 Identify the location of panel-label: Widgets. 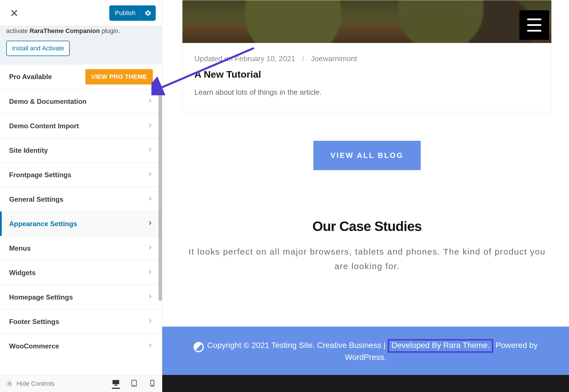
(22, 273).